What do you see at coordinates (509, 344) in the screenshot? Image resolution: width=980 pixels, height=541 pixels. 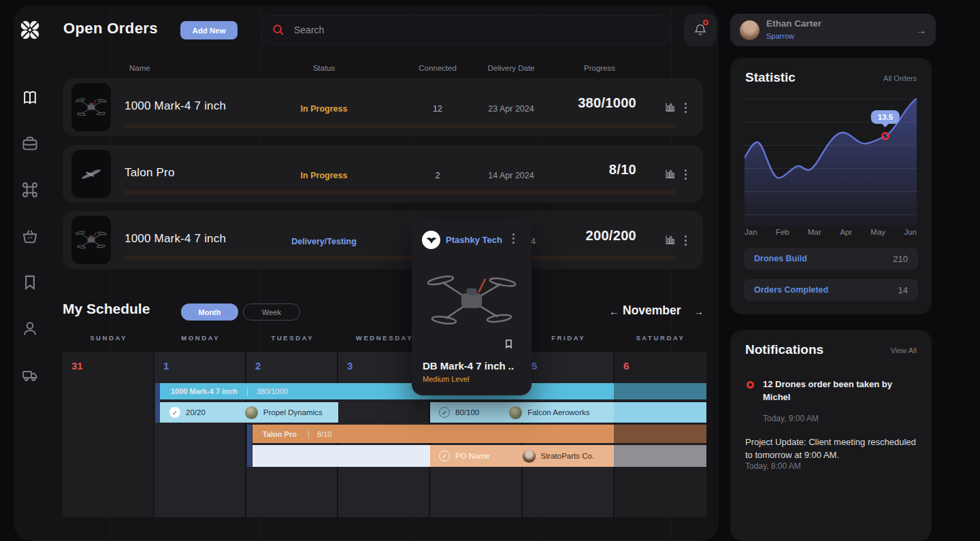 I see `bookmark-icon` at bounding box center [509, 344].